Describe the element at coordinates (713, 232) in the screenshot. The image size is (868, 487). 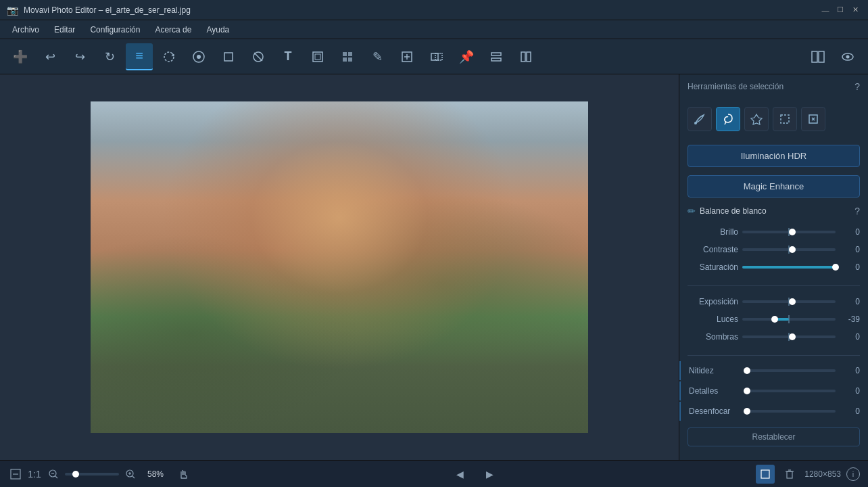
I see `brillo-label: Brillo` at that location.